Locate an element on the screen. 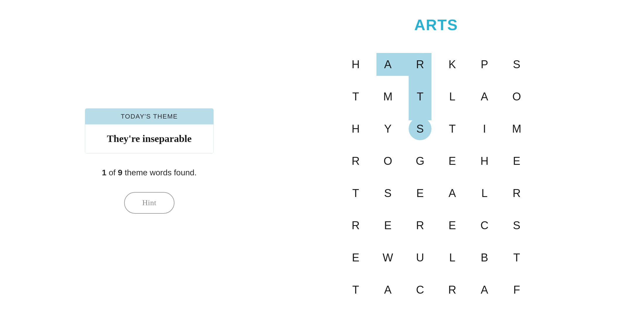 The width and height of the screenshot is (644, 322). grid-cell-5-2: R is located at coordinates (420, 225).